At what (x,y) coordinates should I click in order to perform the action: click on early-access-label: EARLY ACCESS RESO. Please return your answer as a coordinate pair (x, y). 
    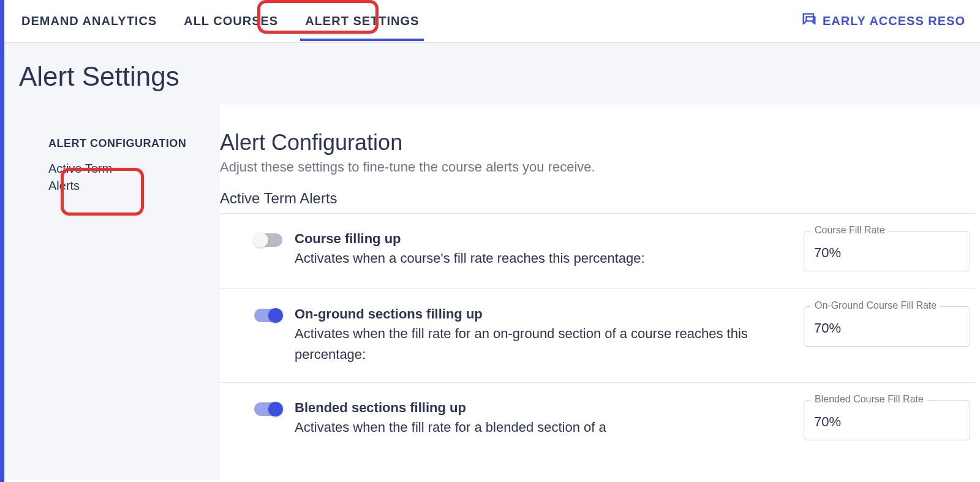
    Looking at the image, I should click on (894, 21).